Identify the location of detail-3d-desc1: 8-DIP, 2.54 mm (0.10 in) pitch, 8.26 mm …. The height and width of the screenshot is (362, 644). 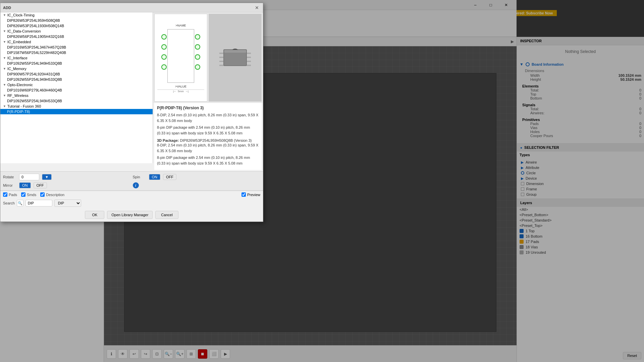
(208, 148).